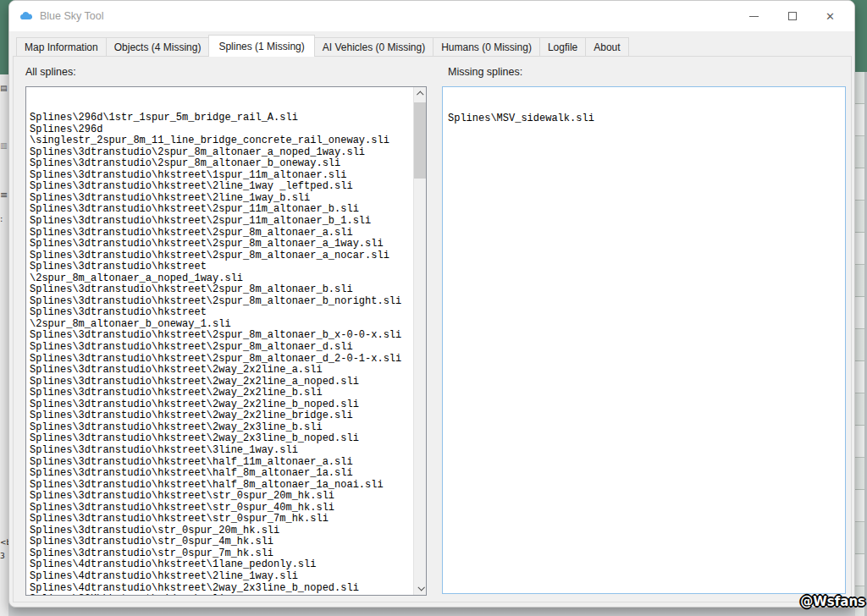  I want to click on minimize-button, so click(754, 16).